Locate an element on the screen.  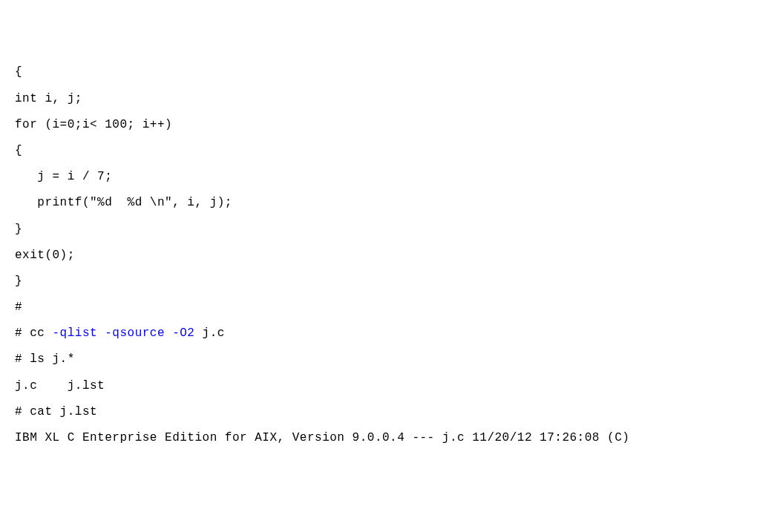
code-line: printf("%d %d \n", i, j); is located at coordinates (392, 203).